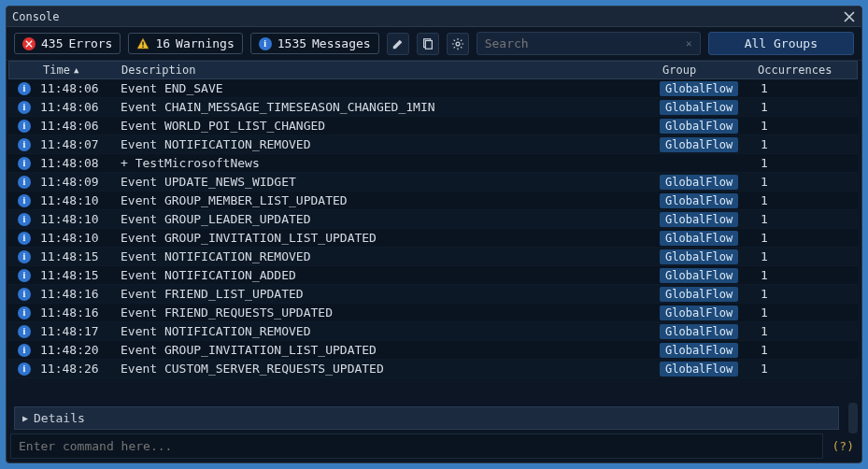 Image resolution: width=868 pixels, height=469 pixels. Describe the element at coordinates (434, 238) in the screenshot. I see `table-row: 11:48:10Event GROUP_INVITATION_LIST_UPDA…` at that location.